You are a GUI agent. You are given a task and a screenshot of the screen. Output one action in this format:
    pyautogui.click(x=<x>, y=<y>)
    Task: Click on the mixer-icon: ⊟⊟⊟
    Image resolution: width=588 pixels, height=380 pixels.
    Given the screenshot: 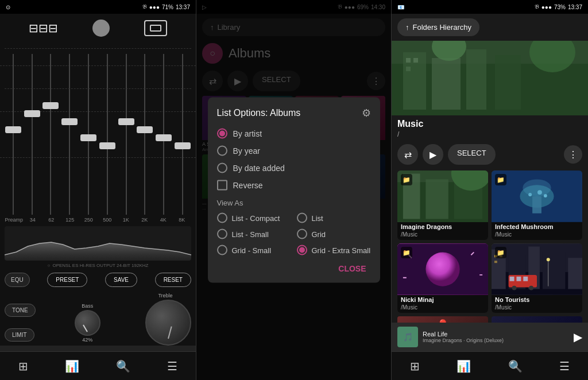 What is the action you would take?
    pyautogui.click(x=44, y=28)
    